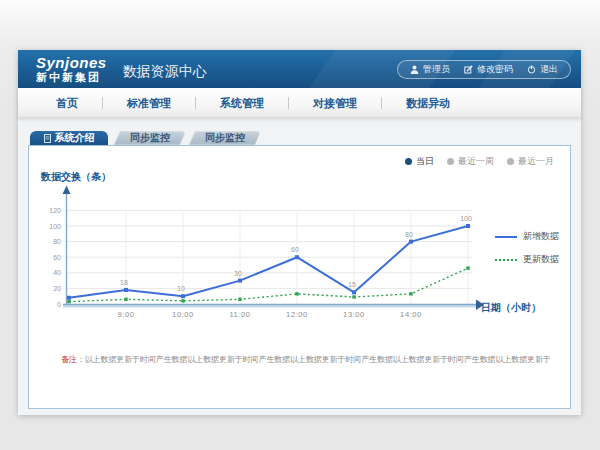 The width and height of the screenshot is (600, 450). Describe the element at coordinates (126, 314) in the screenshot. I see `svg-text: 9:00` at that location.